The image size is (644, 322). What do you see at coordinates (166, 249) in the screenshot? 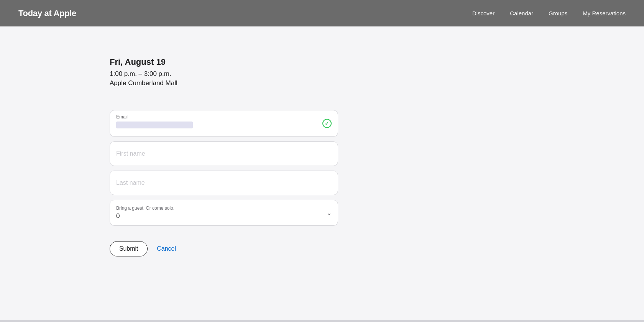
I see `cancel-link: Cancel` at bounding box center [166, 249].